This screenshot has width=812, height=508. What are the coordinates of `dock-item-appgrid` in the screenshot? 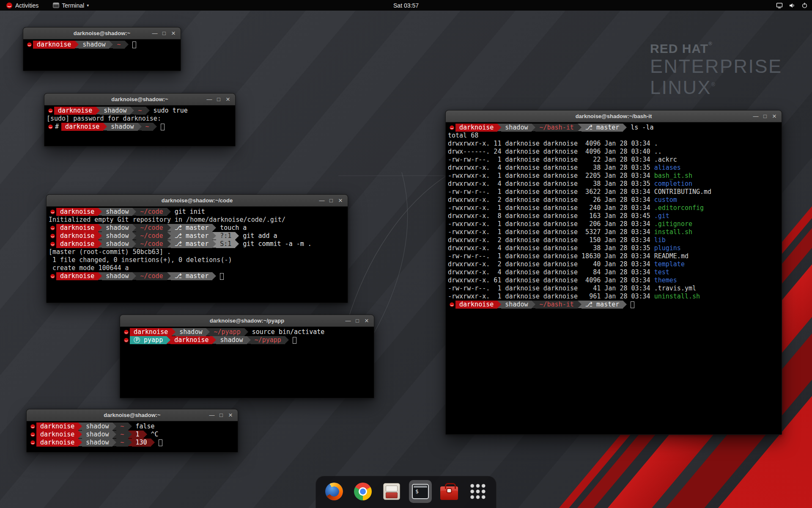 It's located at (478, 491).